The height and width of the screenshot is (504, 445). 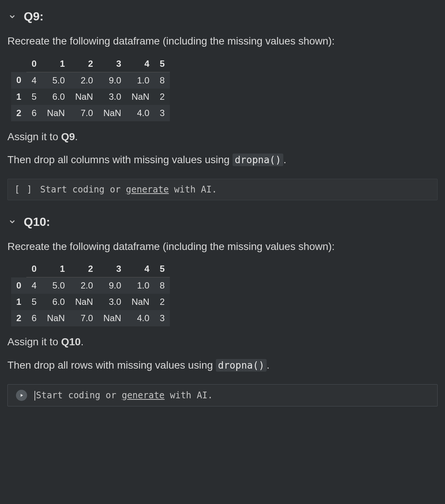 What do you see at coordinates (222, 366) in the screenshot?
I see `instruction-drop: Then drop all rows with missing values u…` at bounding box center [222, 366].